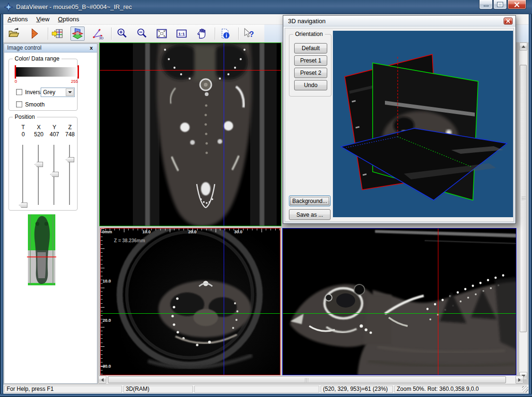 The height and width of the screenshot is (397, 532). What do you see at coordinates (23, 205) in the screenshot?
I see `slider-thumb-t` at bounding box center [23, 205].